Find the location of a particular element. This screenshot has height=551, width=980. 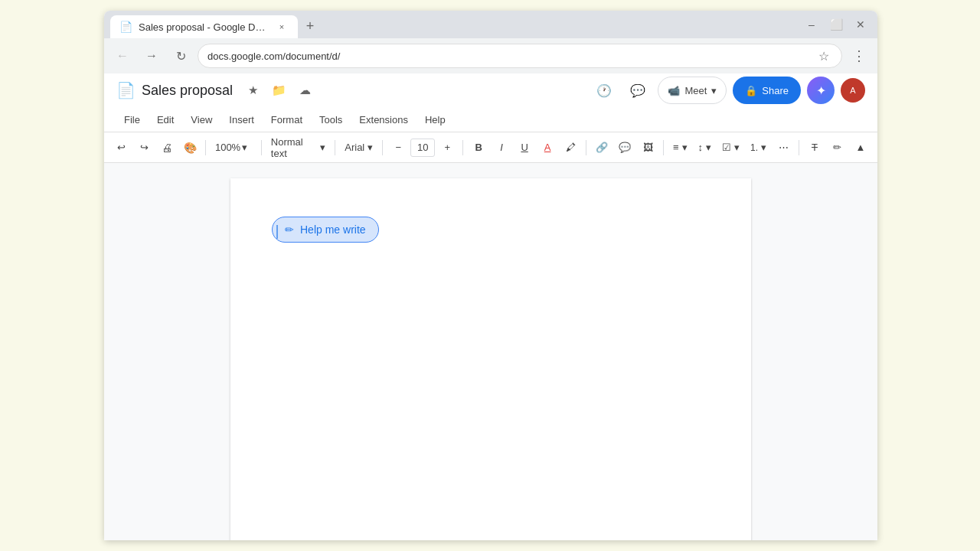

meet-arrow-icon: ▾ is located at coordinates (714, 90).